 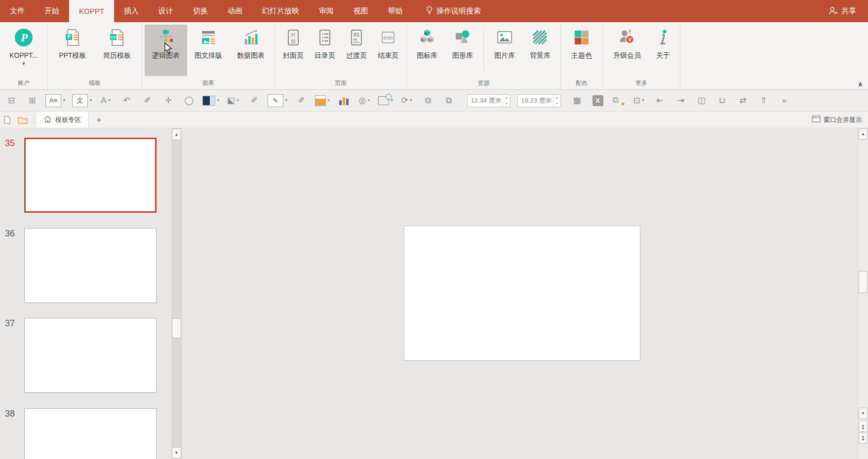 What do you see at coordinates (860, 84) in the screenshot?
I see `collapse-ribbon-button: ∧` at bounding box center [860, 84].